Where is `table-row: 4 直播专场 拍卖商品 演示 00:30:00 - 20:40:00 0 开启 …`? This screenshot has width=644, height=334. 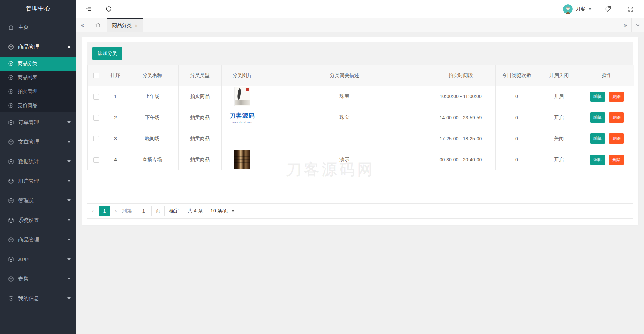 table-row: 4 直播专场 拍卖商品 演示 00:30:00 - 20:40:00 0 开启 … is located at coordinates (361, 160).